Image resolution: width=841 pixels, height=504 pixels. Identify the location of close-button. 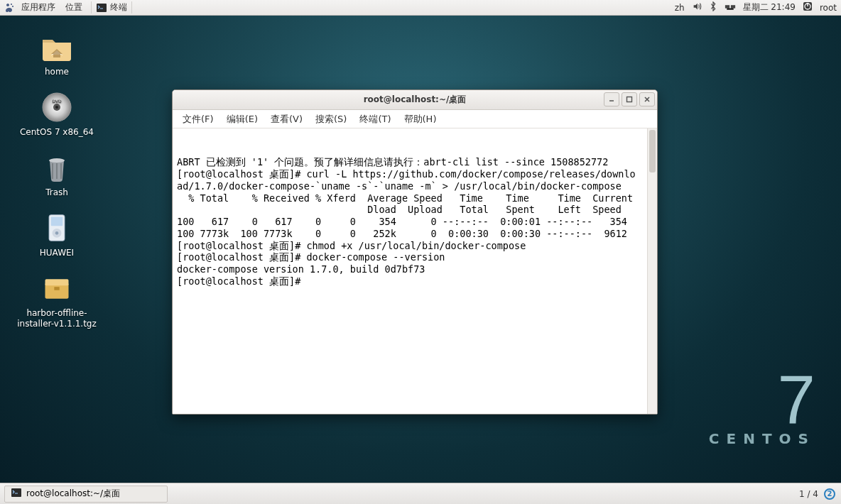
(647, 99).